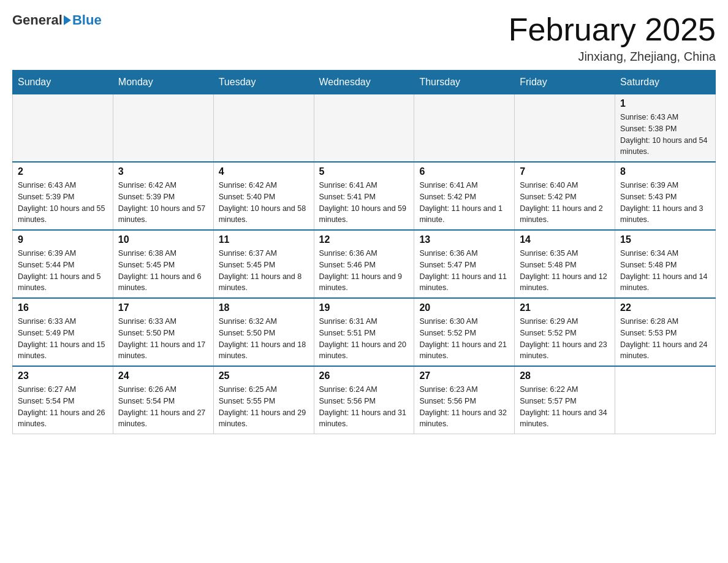 This screenshot has width=728, height=563. What do you see at coordinates (264, 400) in the screenshot?
I see `calendar-day-cell: 25Sunrise: 6:25 AMSunset: 5:55 PMDayligh…` at bounding box center [264, 400].